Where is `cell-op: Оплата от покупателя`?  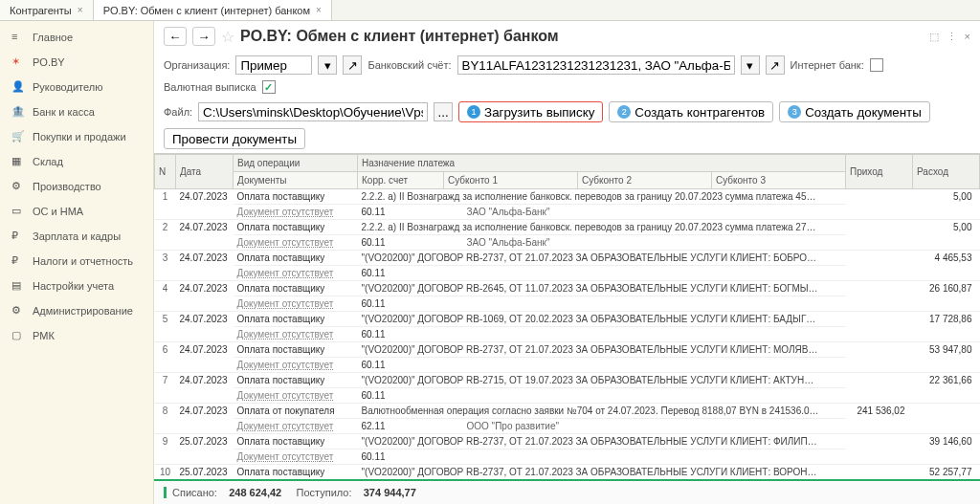
cell-op: Оплата от покупателя is located at coordinates (296, 411).